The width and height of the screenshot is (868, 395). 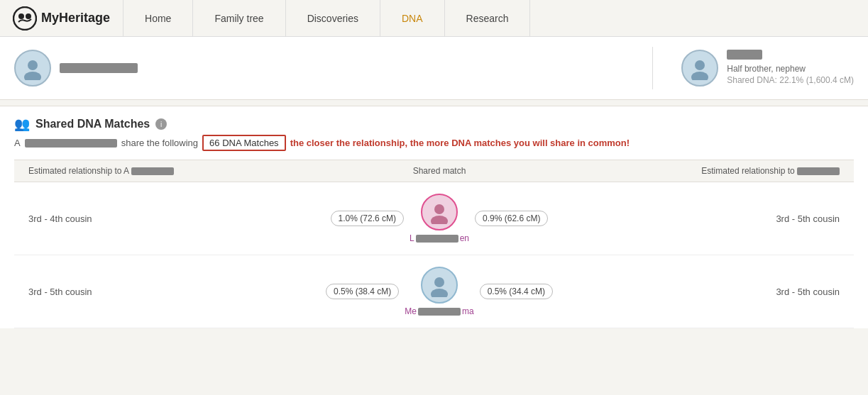 I want to click on col-header-right: Estimated relationship to, so click(x=732, y=172).